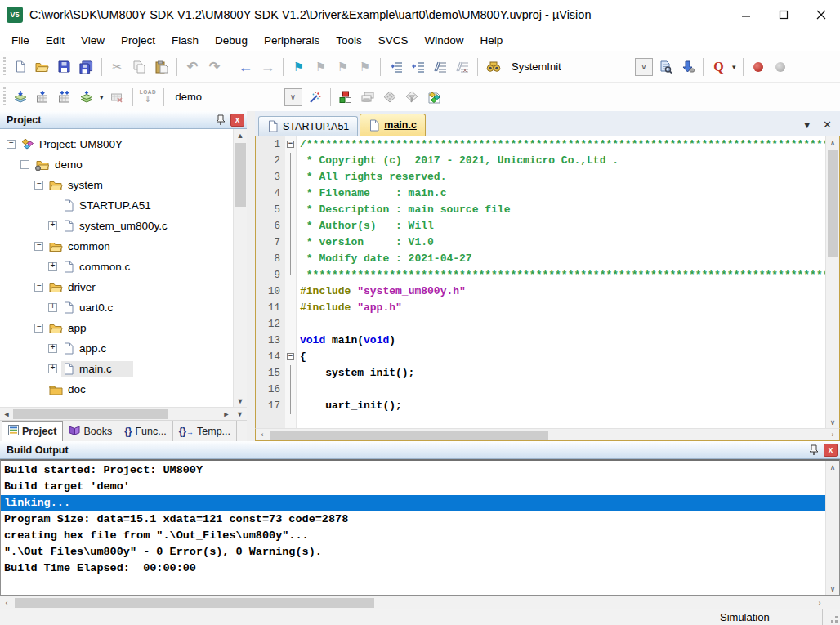  I want to click on menu-item-flash: Flash, so click(185, 41).